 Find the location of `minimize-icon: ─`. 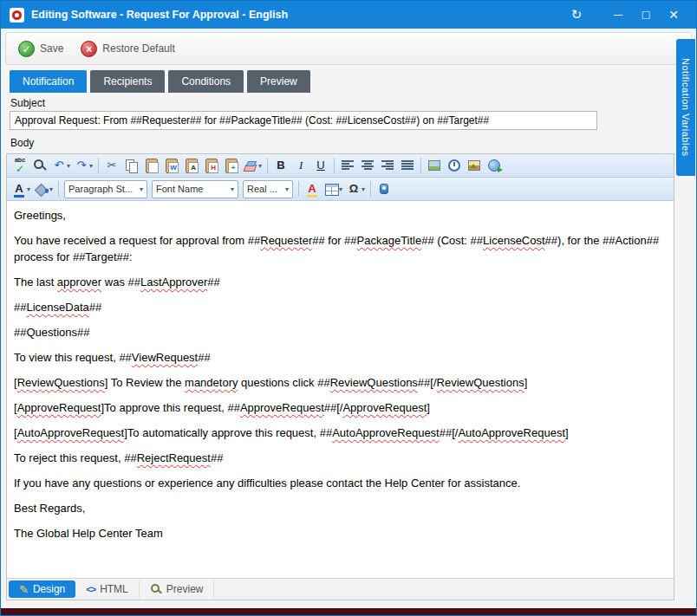

minimize-icon: ─ is located at coordinates (618, 15).